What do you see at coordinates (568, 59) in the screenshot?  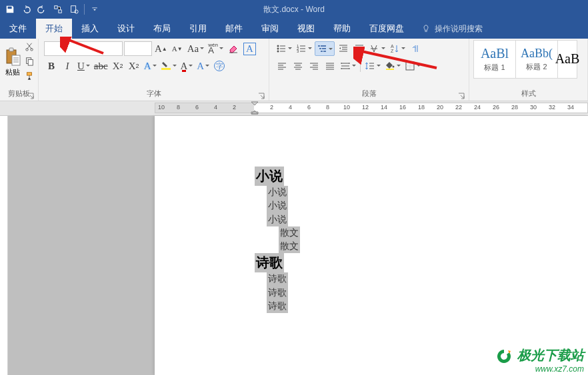 I see `style-preview: AaB` at bounding box center [568, 59].